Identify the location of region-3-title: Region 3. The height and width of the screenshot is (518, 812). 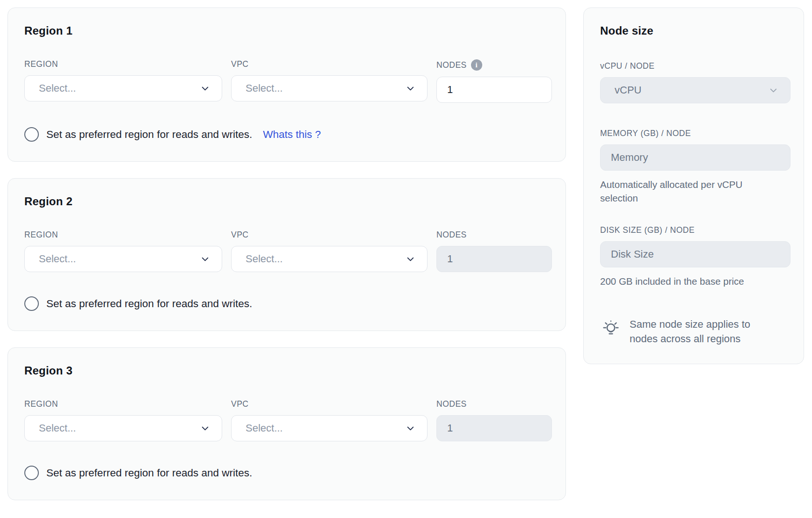
(288, 371).